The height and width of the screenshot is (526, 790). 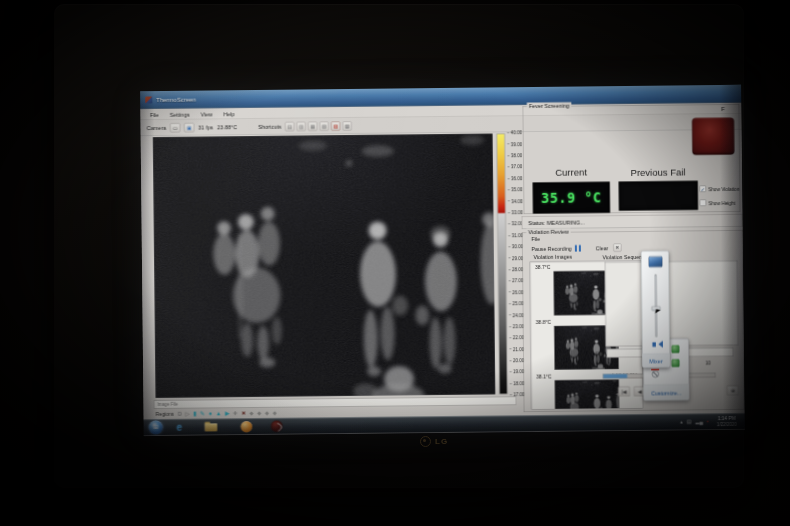 What do you see at coordinates (655, 262) in the screenshot?
I see `audio-device-icon` at bounding box center [655, 262].